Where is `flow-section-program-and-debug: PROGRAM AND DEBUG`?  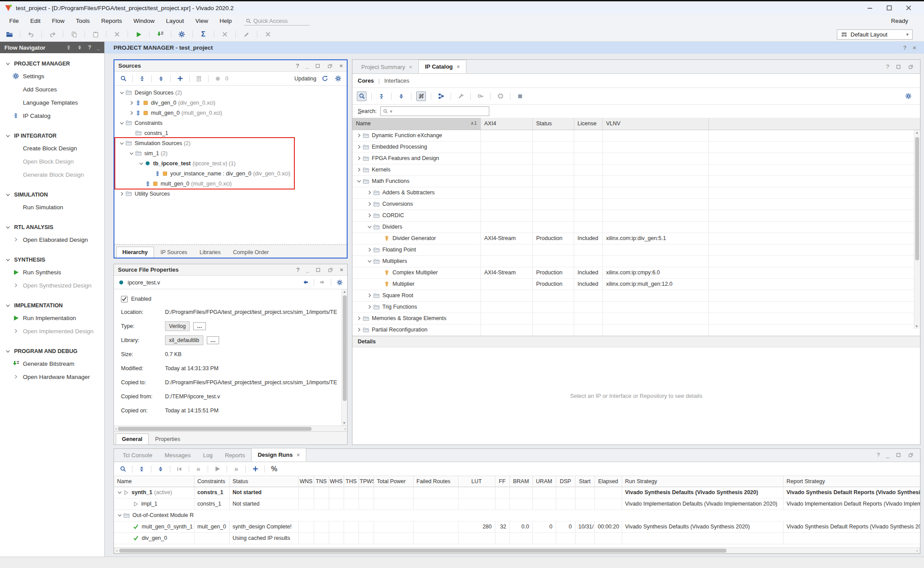
flow-section-program-and-debug: PROGRAM AND DEBUG is located at coordinates (52, 351).